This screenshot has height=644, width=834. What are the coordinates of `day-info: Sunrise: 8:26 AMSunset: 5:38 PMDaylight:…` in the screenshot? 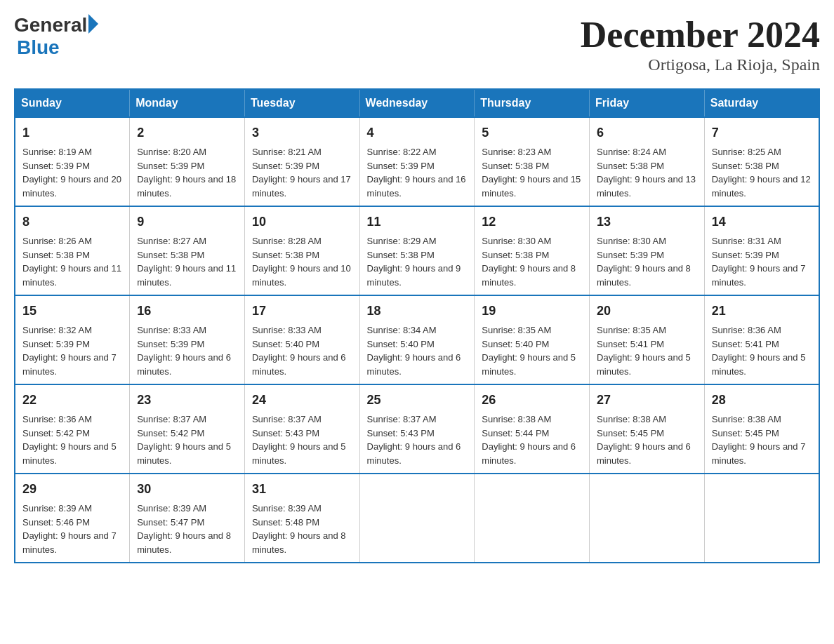 It's located at (72, 262).